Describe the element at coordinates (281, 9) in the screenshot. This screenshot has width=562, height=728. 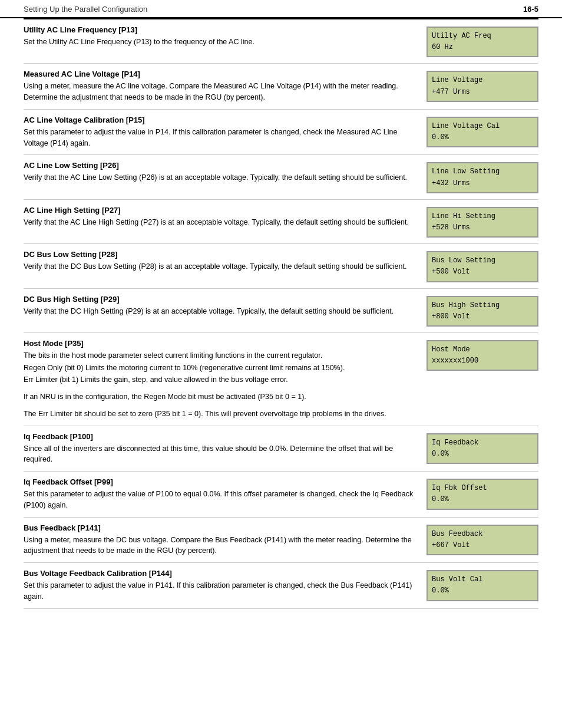
I see `page-header: Setting Up the Parallel Configuration 16…` at that location.